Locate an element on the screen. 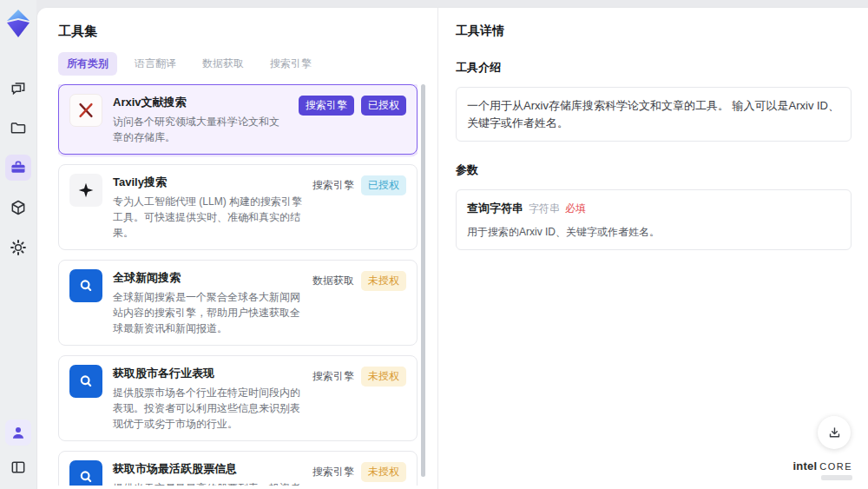 This screenshot has height=489, width=868. core-logo-text: CORE is located at coordinates (836, 466).